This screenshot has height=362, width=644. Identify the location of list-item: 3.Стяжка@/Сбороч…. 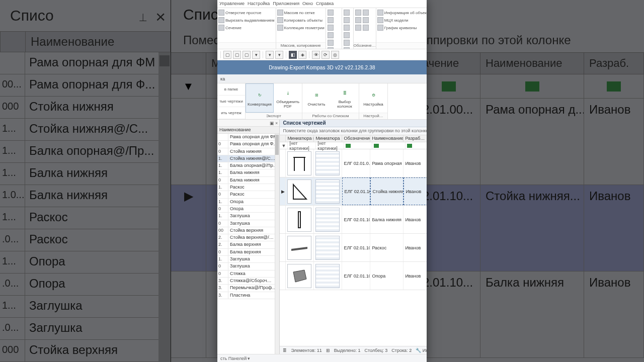
(249, 281).